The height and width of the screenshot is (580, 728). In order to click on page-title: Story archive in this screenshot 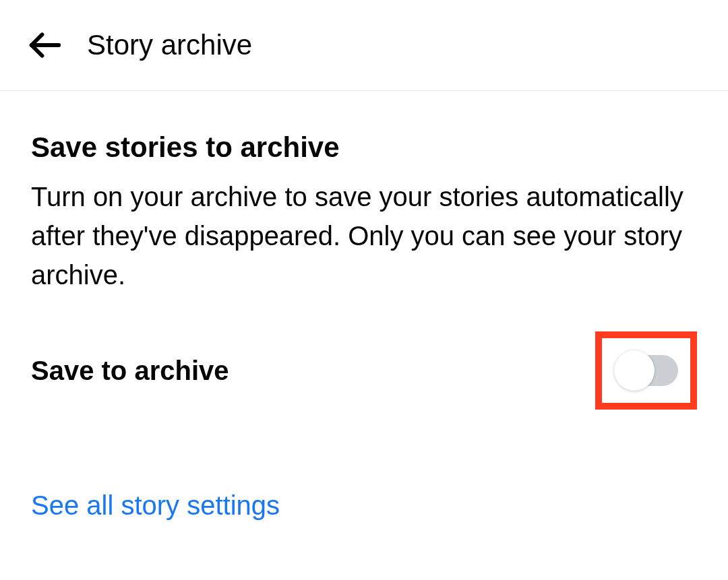, I will do `click(170, 45)`.